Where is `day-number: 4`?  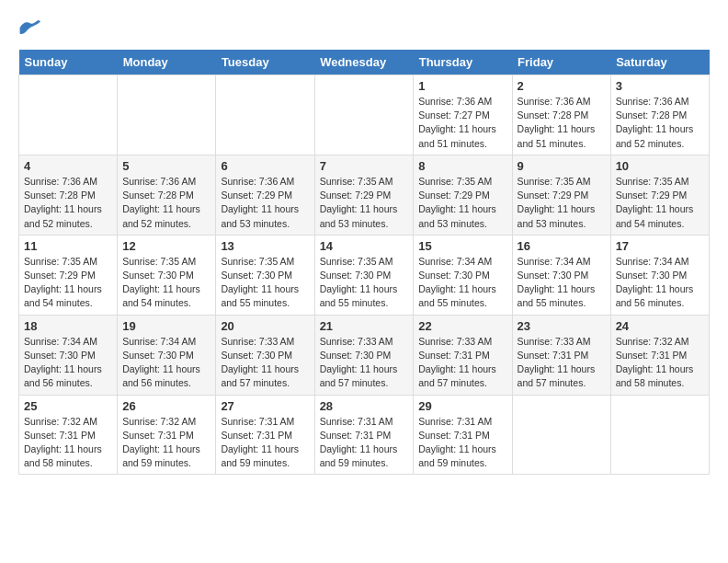
day-number: 4 is located at coordinates (68, 166).